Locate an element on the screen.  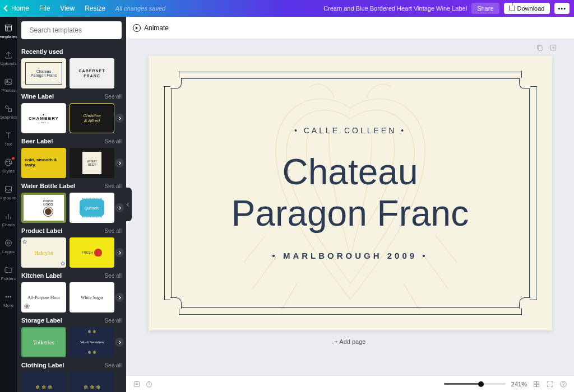
notes-icon is located at coordinates (137, 384).